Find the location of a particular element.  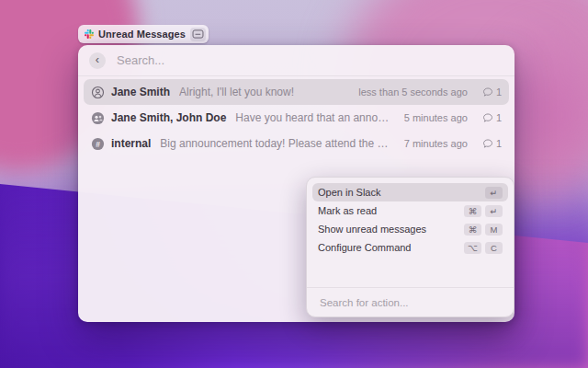

shortcut-keys: ↵ is located at coordinates (494, 193).